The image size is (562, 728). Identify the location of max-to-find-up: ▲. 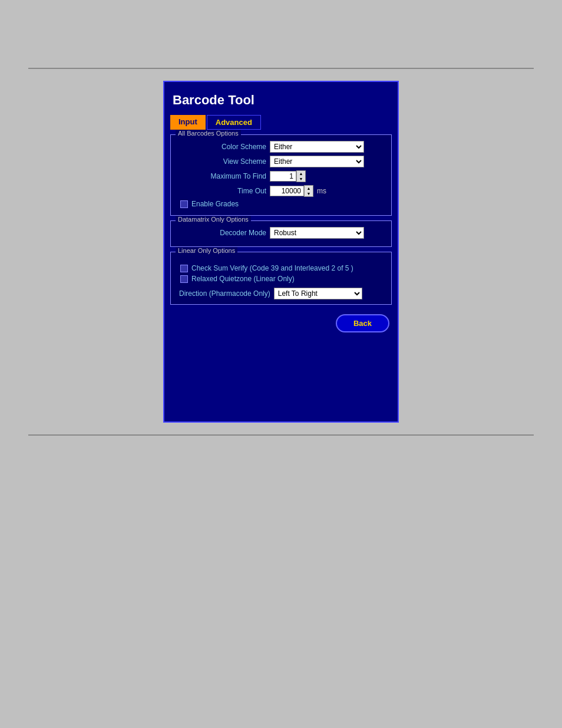
(301, 173).